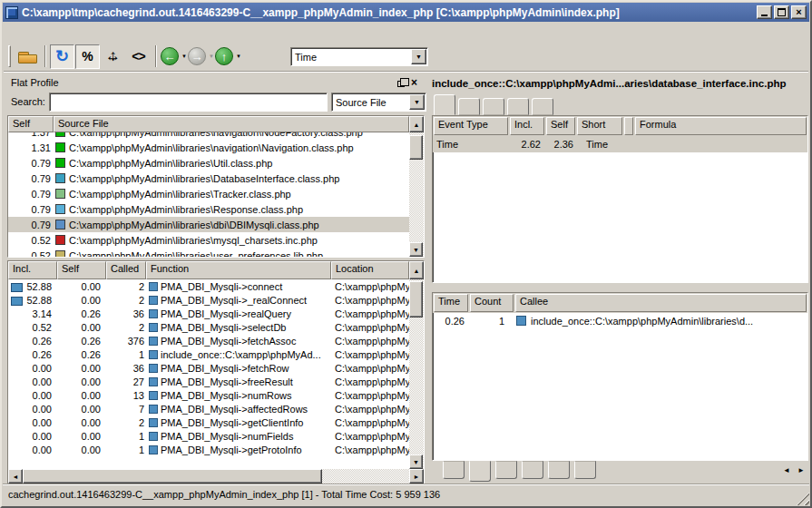 The image size is (812, 508). What do you see at coordinates (216, 476) in the screenshot?
I see `scrollbar-track` at bounding box center [216, 476].